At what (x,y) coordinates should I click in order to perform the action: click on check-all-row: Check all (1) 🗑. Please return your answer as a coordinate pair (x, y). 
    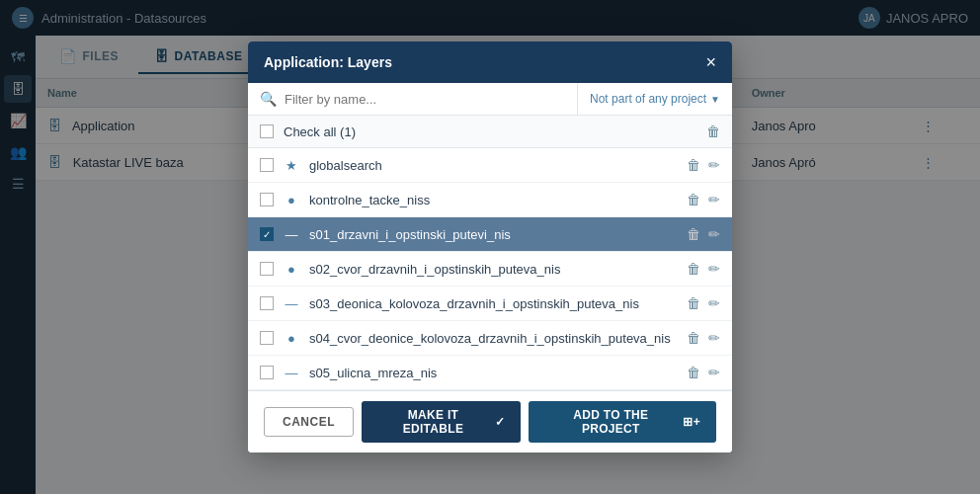
    Looking at the image, I should click on (490, 132).